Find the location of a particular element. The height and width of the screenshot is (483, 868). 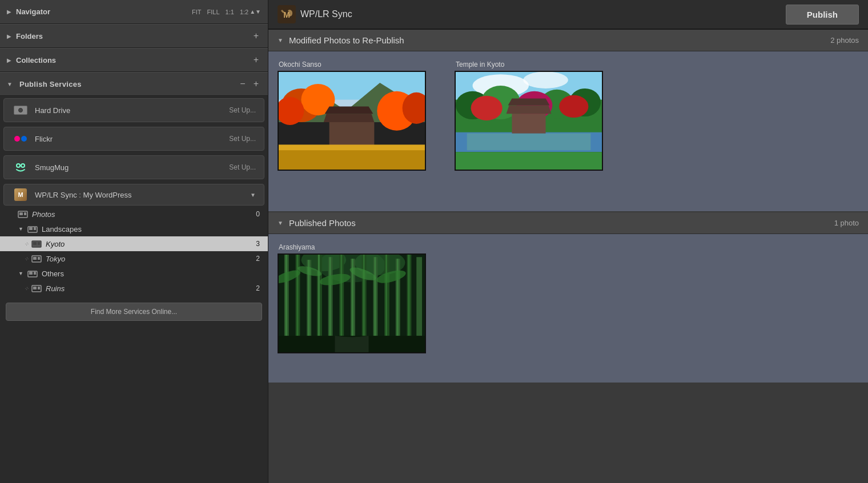

smugmug-setup-button: Set Up... is located at coordinates (242, 167).